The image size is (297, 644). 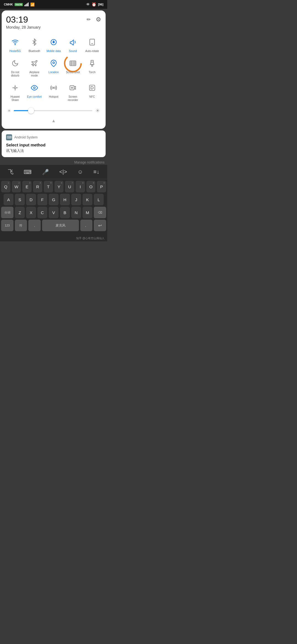 I want to click on kb-tool-dismiss: ≡↓, so click(x=96, y=172).